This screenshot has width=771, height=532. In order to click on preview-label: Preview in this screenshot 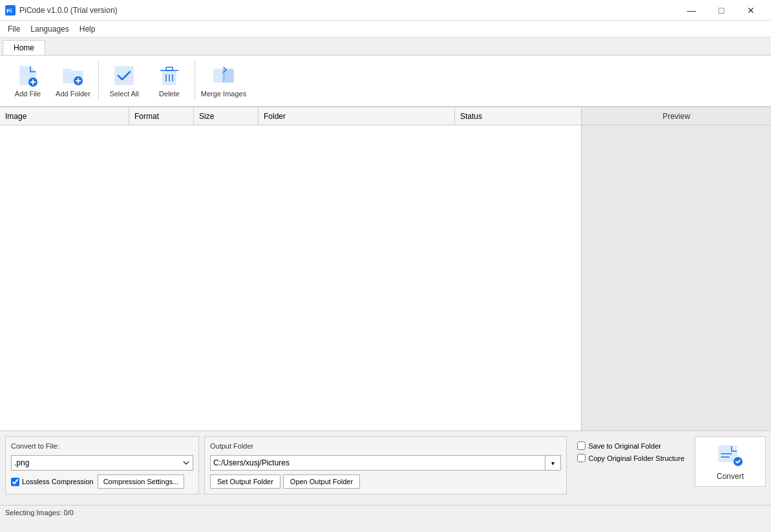, I will do `click(676, 116)`.